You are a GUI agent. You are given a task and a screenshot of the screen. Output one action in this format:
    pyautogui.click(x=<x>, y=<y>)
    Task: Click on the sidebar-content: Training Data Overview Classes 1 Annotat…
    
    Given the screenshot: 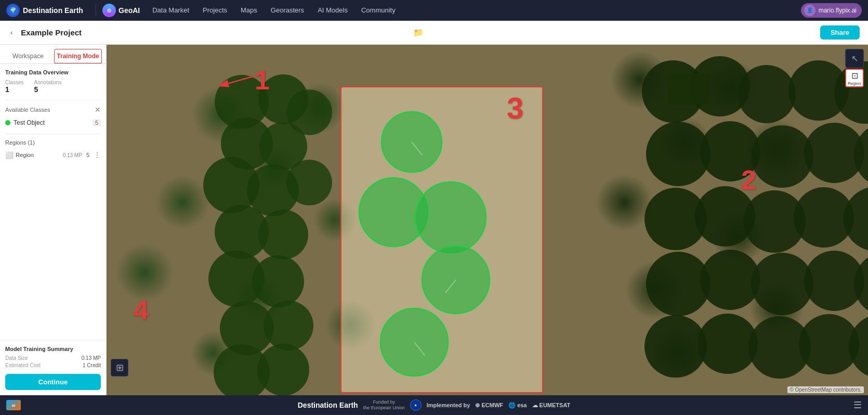 What is the action you would take?
    pyautogui.click(x=53, y=202)
    